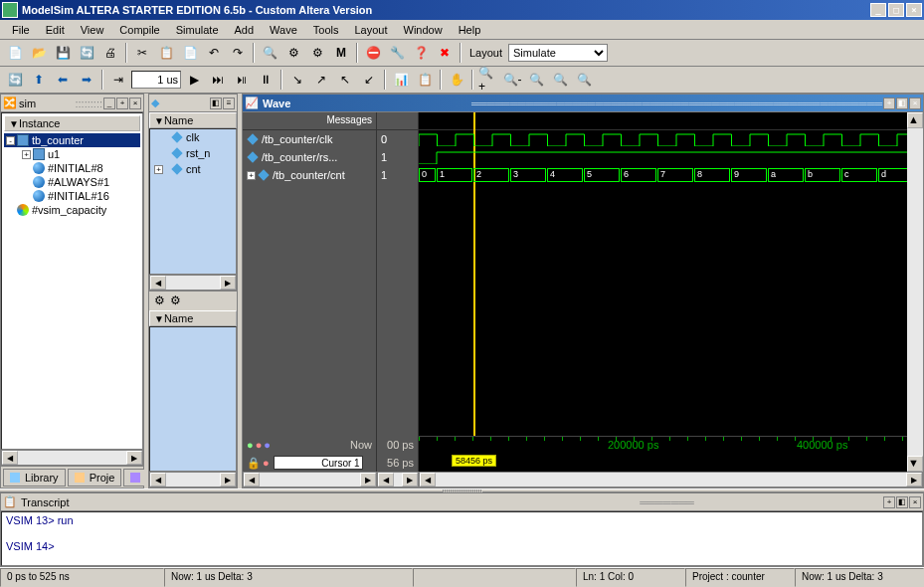  I want to click on wave-signal-names: Messages /tb_counter/clk/tb_counter/rs..…, so click(310, 293).